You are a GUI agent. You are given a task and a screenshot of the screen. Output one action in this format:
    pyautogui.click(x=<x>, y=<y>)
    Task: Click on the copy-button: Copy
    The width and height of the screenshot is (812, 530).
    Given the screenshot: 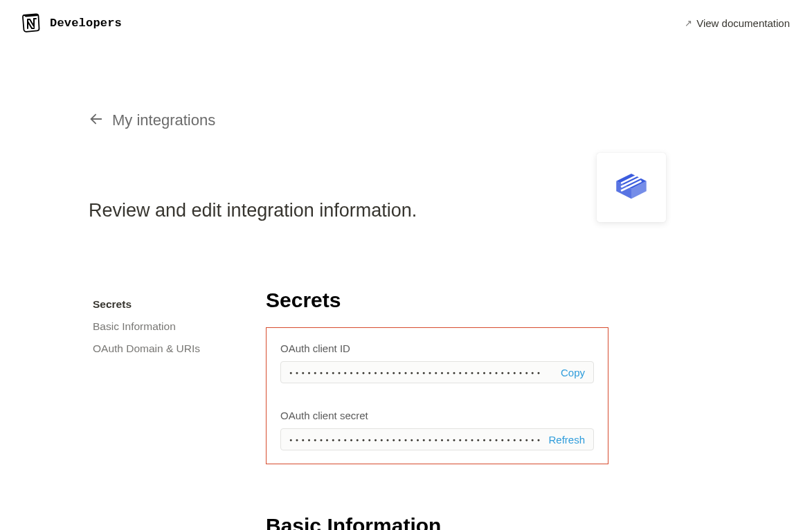 What is the action you would take?
    pyautogui.click(x=573, y=372)
    